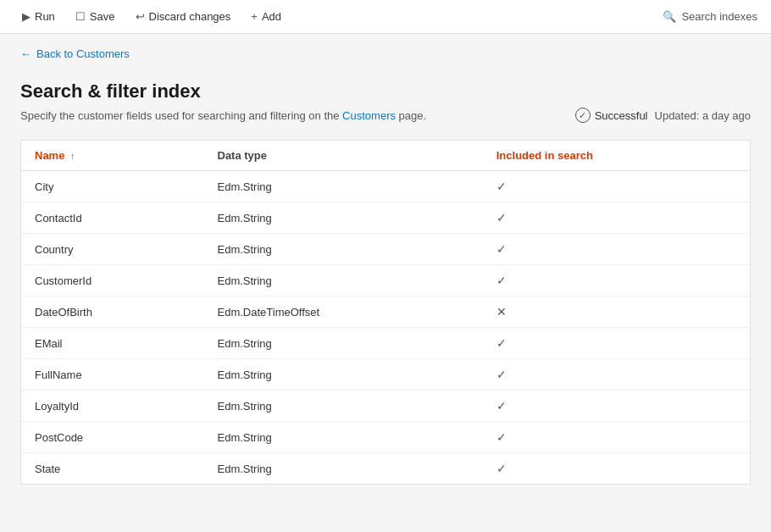 Image resolution: width=771 pixels, height=532 pixels. What do you see at coordinates (386, 469) in the screenshot?
I see `table-row: StateEdm.String✓` at bounding box center [386, 469].